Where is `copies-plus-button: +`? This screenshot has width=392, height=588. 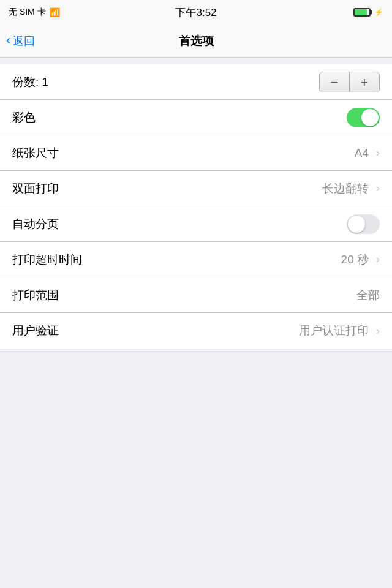
copies-plus-button: + is located at coordinates (364, 82).